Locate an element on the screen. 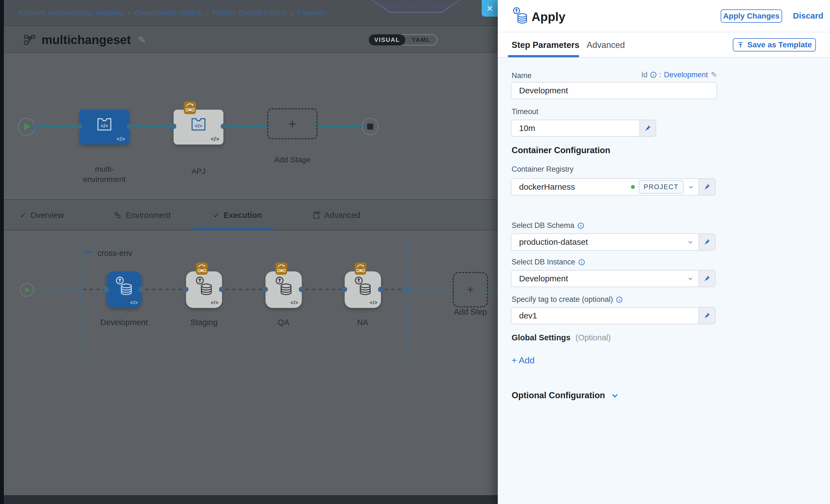 This screenshot has height=504, width=830. stage-label: multi-environment is located at coordinates (104, 174).